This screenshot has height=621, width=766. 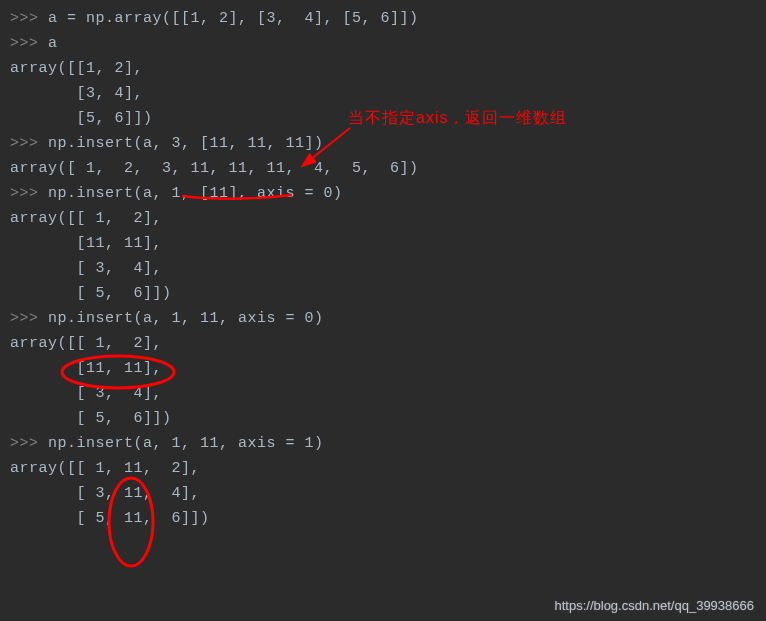 What do you see at coordinates (76, 68) in the screenshot?
I see `code-text: array([[1, 2],` at bounding box center [76, 68].